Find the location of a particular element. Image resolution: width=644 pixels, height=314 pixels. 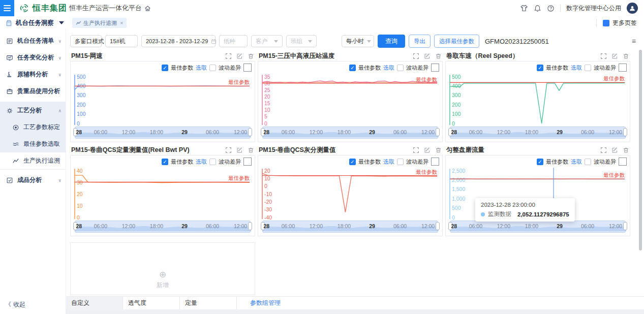

sidebar-item-机台任务清单: 机台任务清单∨ is located at coordinates (33, 41).